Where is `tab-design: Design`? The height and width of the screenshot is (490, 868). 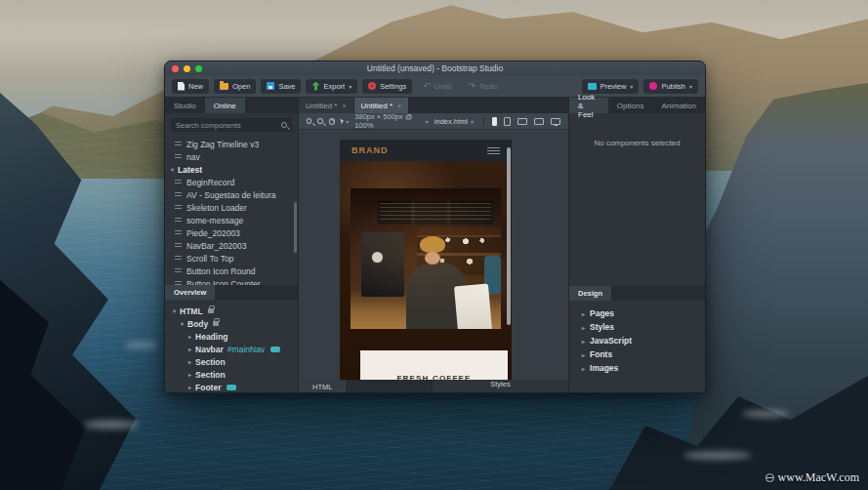
tab-design: Design is located at coordinates (590, 293).